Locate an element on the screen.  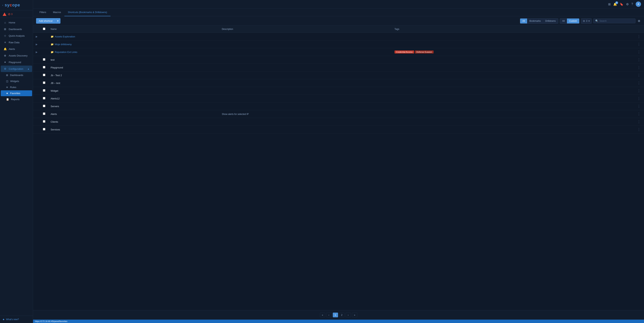
item-name-link: Assets Exploration is located at coordinates (65, 37).